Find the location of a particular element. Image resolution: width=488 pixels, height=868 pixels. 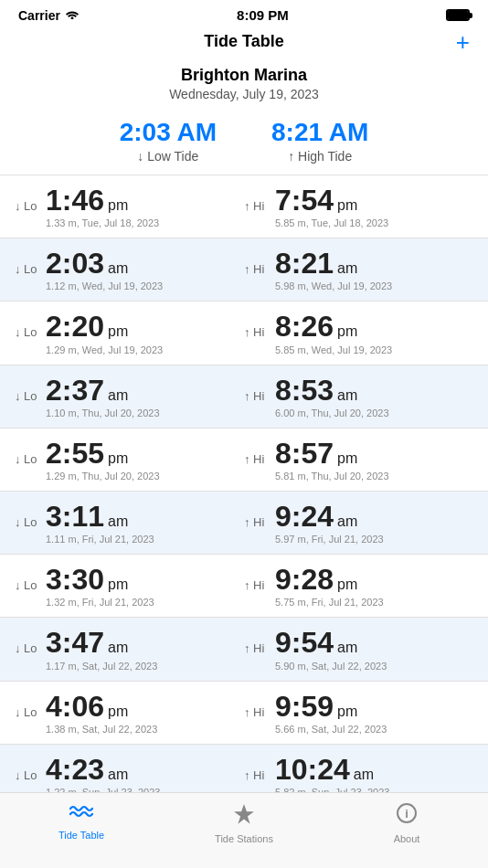

high-tide-time: 8:53 is located at coordinates (304, 391).